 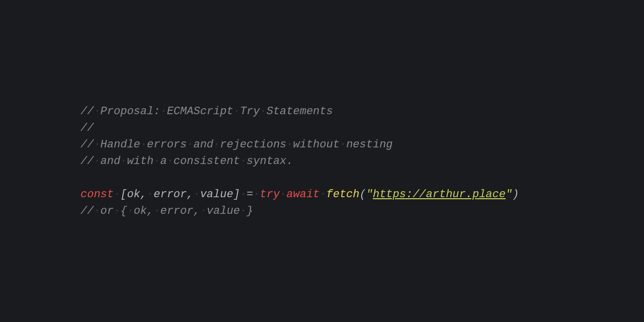 I want to click on keyword-try: try, so click(x=270, y=194).